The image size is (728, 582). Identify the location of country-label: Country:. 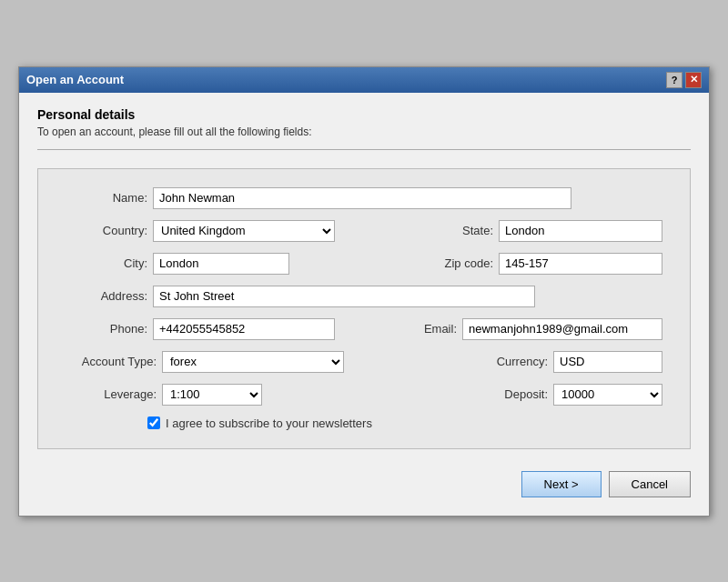
(106, 231).